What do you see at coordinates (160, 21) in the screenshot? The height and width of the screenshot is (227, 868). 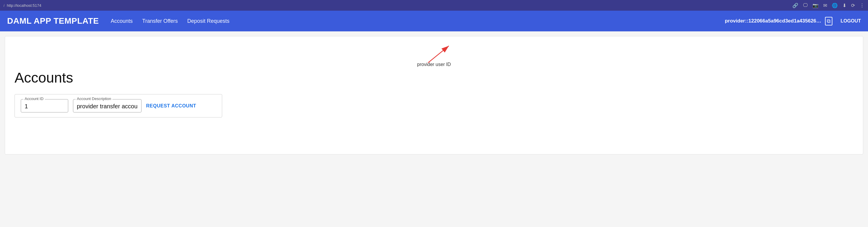 I see `nav-transfer-offers: Transfer Offers` at bounding box center [160, 21].